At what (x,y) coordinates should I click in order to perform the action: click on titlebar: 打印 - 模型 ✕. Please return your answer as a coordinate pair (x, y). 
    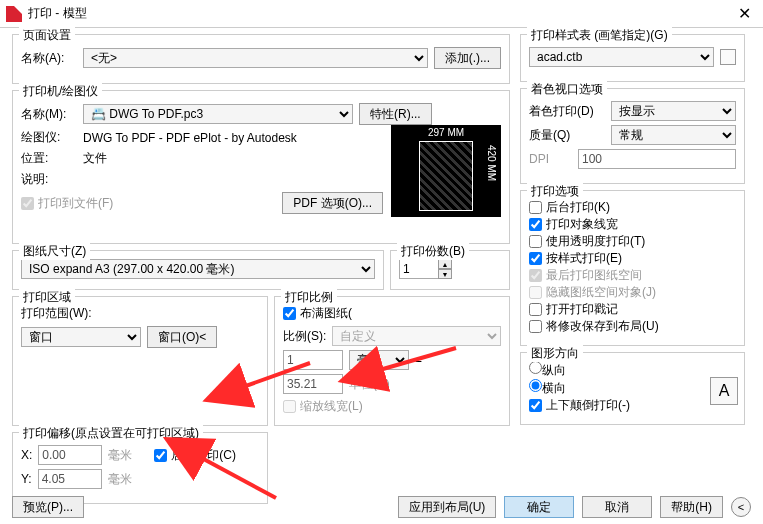
    Looking at the image, I should click on (382, 14).